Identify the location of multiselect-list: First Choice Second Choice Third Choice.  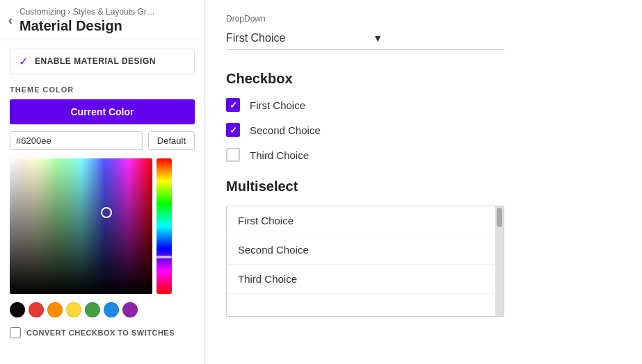
(365, 261).